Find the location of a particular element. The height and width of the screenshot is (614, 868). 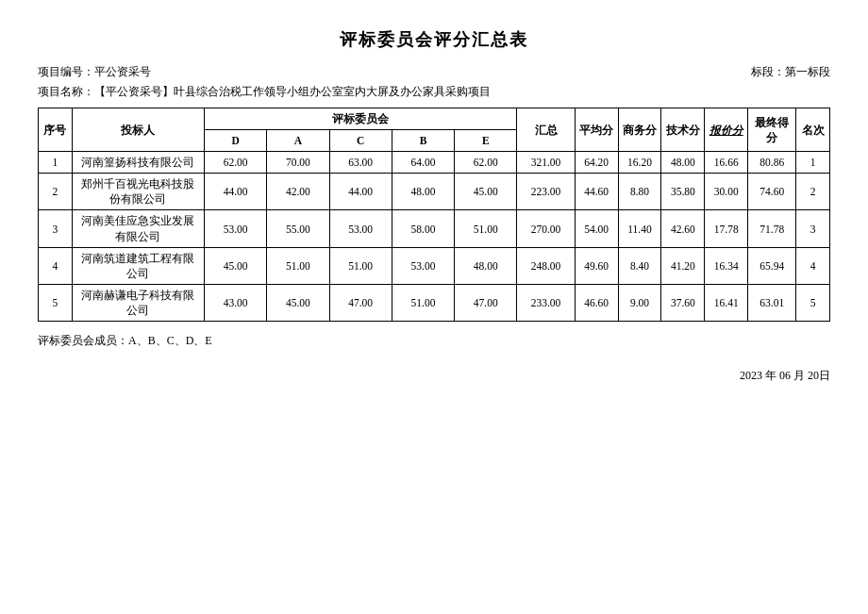

cell-bidder: 河南篁扬科技有限公司 is located at coordinates (138, 162).